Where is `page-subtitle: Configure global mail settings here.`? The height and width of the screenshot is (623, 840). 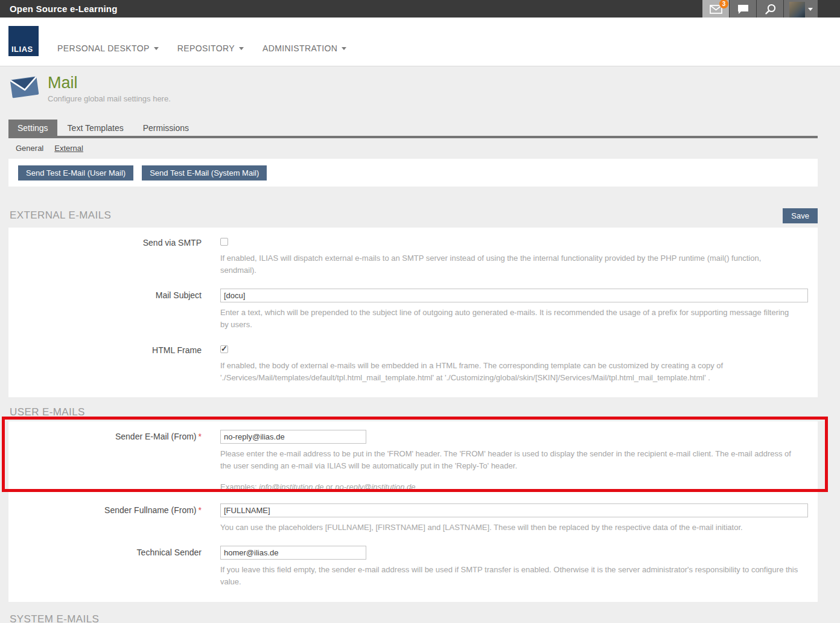 page-subtitle: Configure global mail settings here. is located at coordinates (109, 99).